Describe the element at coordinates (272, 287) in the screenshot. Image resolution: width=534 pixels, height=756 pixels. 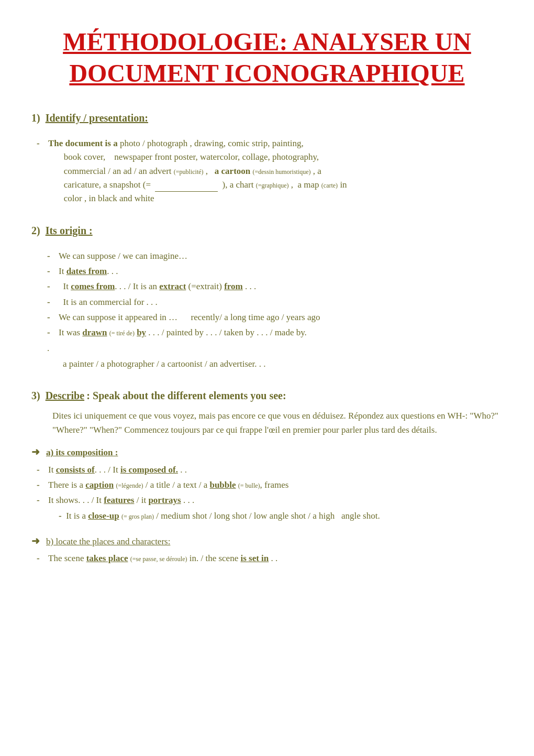
I see `section-2-item-3: - It comes from. . . / It is an extract …` at that location.